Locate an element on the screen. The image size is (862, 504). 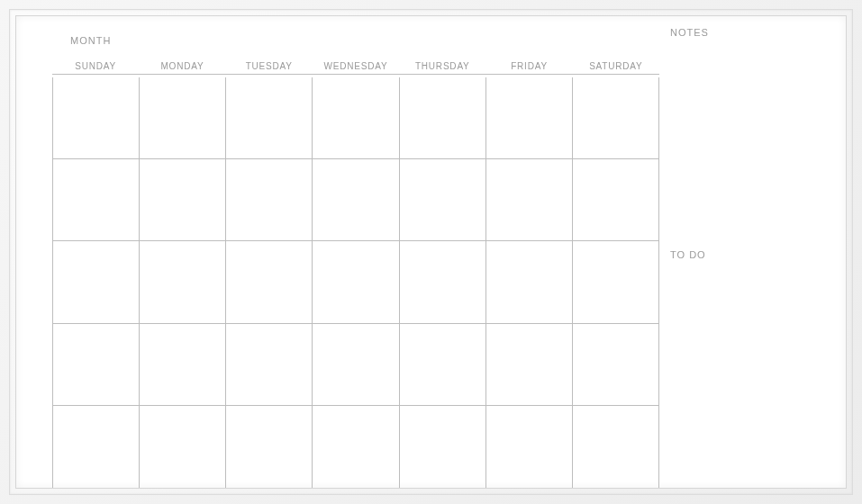
todo-label: TO DO is located at coordinates (758, 255).